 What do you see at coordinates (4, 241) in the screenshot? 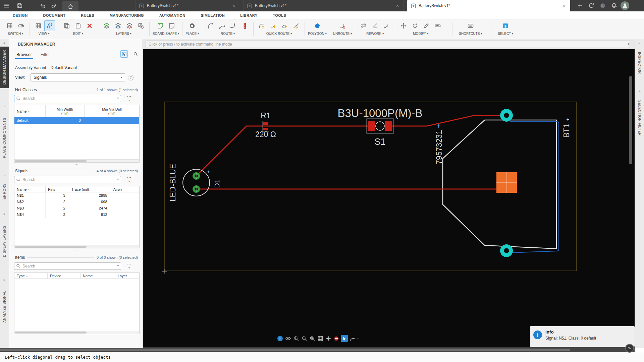
I see `dock-display-layers: DISPLAY LAYERS` at bounding box center [4, 241].